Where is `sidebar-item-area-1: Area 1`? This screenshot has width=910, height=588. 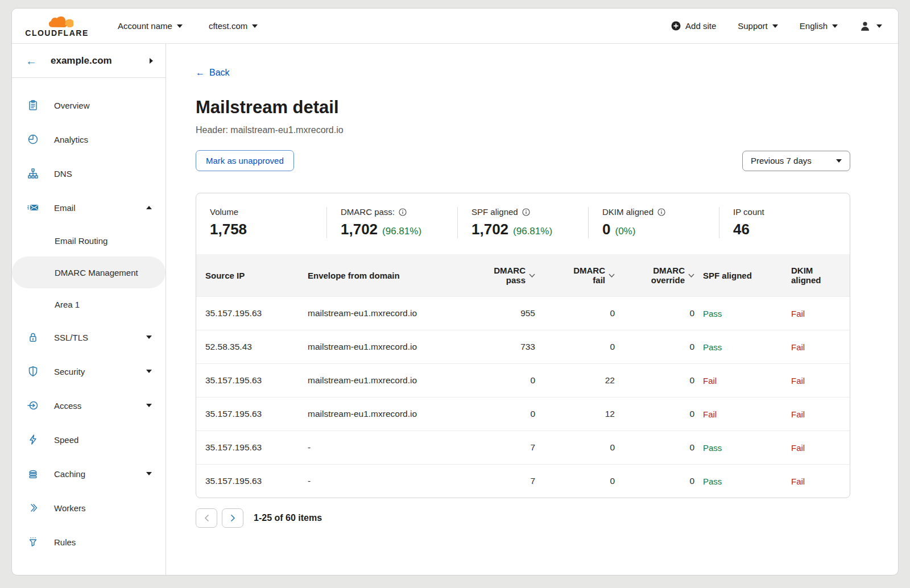 sidebar-item-area-1: Area 1 is located at coordinates (89, 304).